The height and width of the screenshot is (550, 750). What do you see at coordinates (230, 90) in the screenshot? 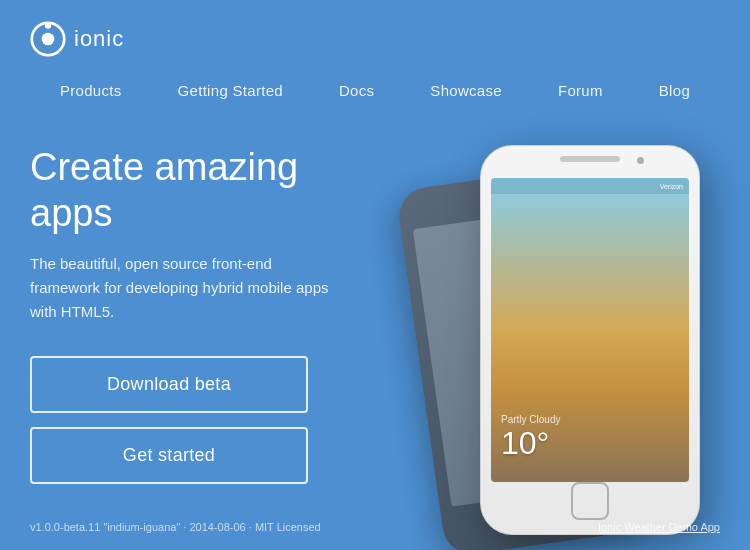
I see `nav-getting-started: Getting Started` at bounding box center [230, 90].